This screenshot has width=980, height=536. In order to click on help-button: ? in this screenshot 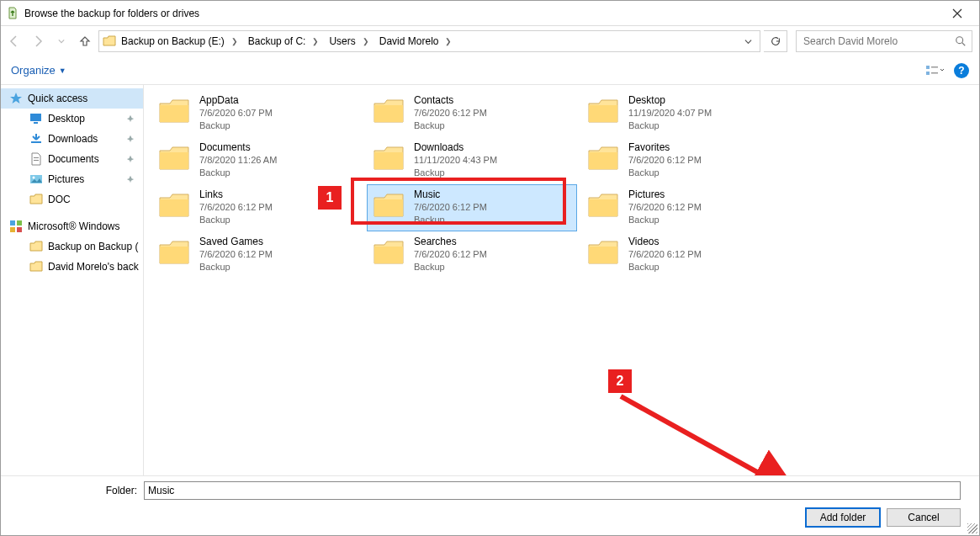, I will do `click(961, 71)`.